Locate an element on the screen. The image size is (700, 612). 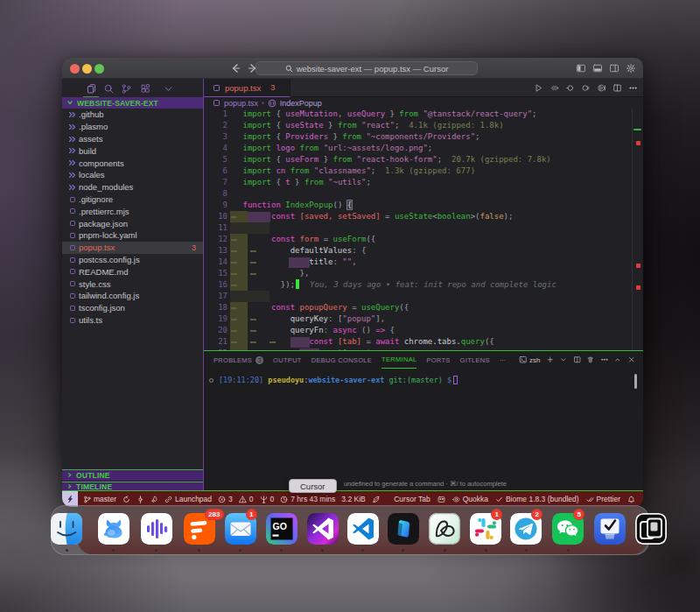
close-icon is located at coordinates (632, 360).